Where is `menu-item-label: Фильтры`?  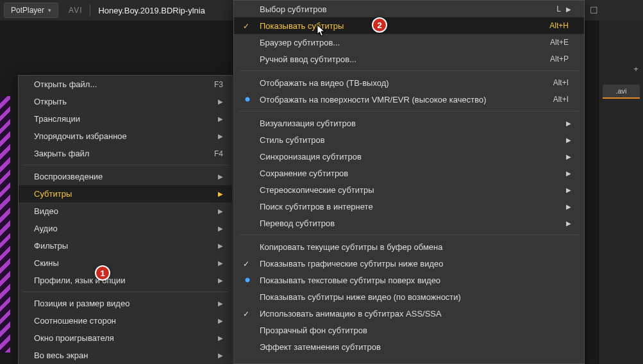 menu-item-label: Фильтры is located at coordinates (126, 246).